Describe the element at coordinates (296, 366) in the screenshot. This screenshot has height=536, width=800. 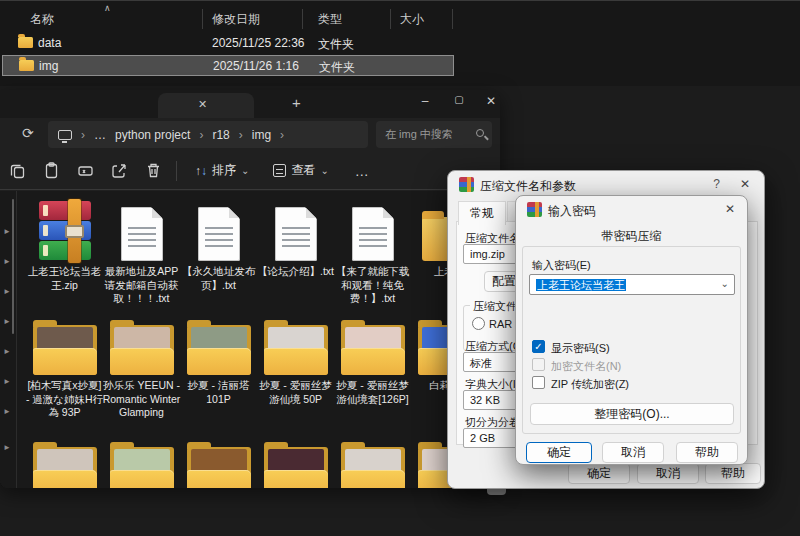
I see `file-item: 抄夏 - 爱丽丝梦游仙境 50P` at that location.